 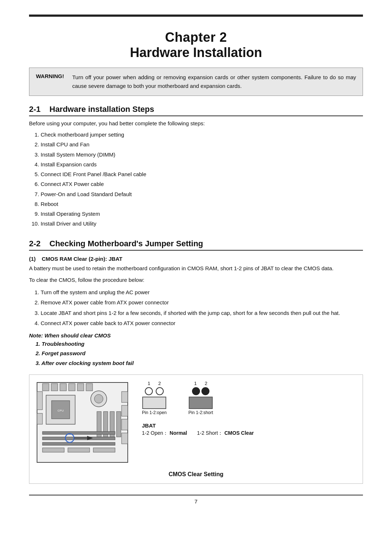 What do you see at coordinates (202, 292) in the screenshot?
I see `list-item: Turn off the system and unplug the AC po…` at bounding box center [202, 292].